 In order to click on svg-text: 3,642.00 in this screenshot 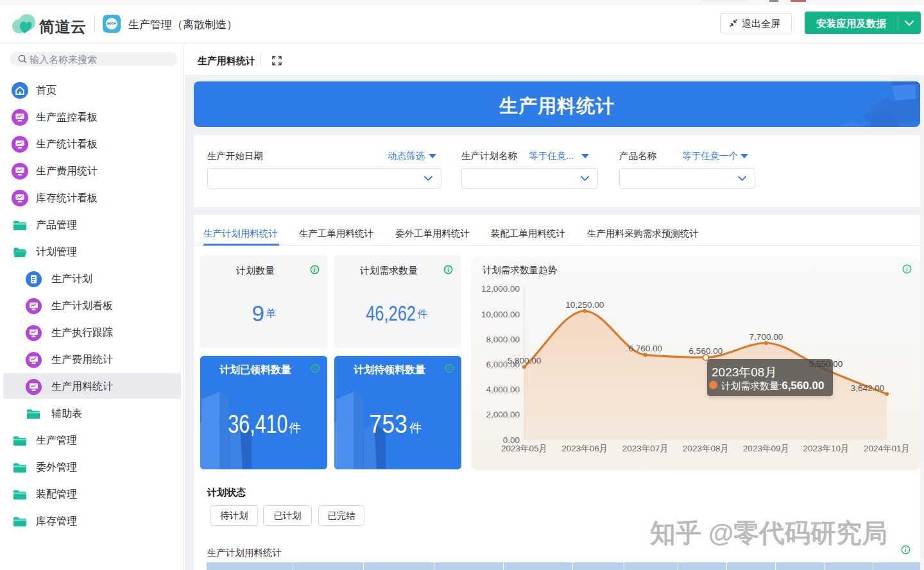, I will do `click(868, 389)`.